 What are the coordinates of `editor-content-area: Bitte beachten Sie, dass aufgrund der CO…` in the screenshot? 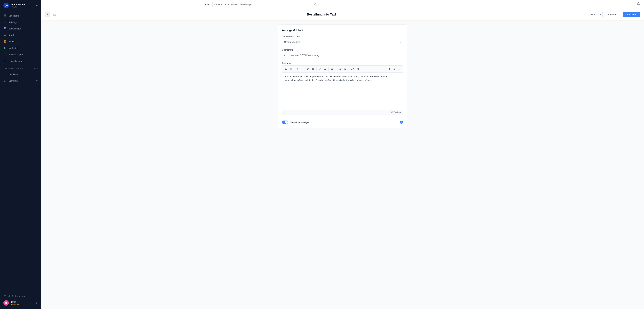 It's located at (342, 91).